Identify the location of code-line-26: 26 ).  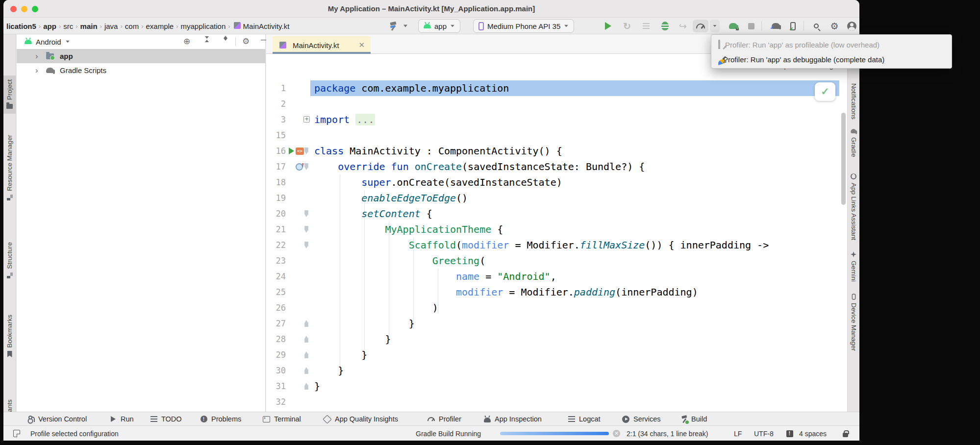
(557, 308).